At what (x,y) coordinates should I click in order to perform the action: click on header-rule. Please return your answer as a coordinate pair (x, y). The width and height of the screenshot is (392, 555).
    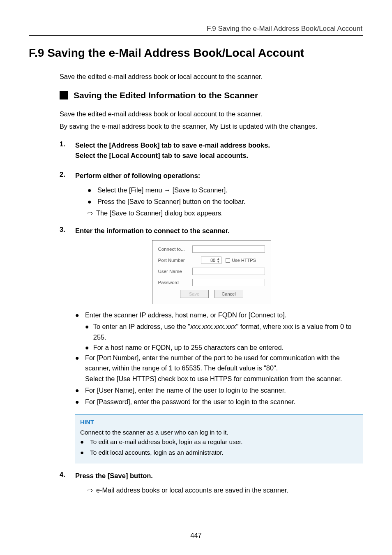
    Looking at the image, I should click on (196, 35).